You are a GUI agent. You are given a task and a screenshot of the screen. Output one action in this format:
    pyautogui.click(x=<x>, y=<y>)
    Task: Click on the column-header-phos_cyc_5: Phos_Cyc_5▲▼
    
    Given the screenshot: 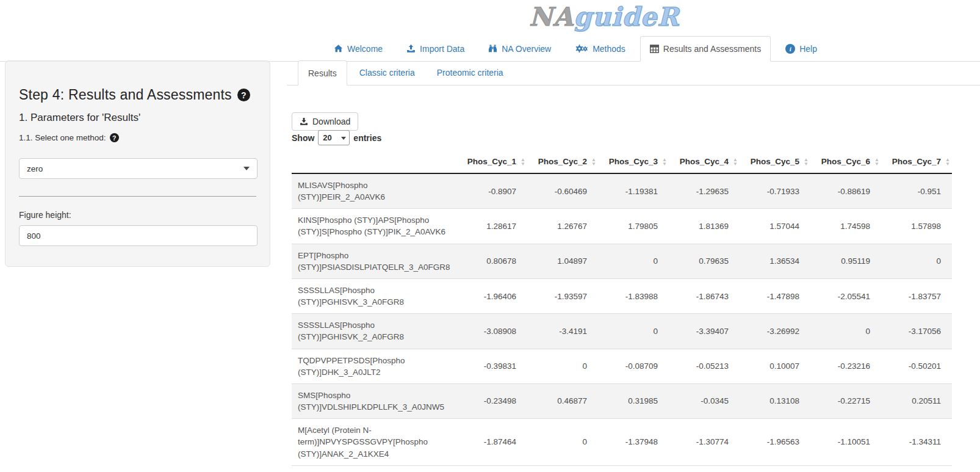 What is the action you would take?
    pyautogui.click(x=775, y=162)
    